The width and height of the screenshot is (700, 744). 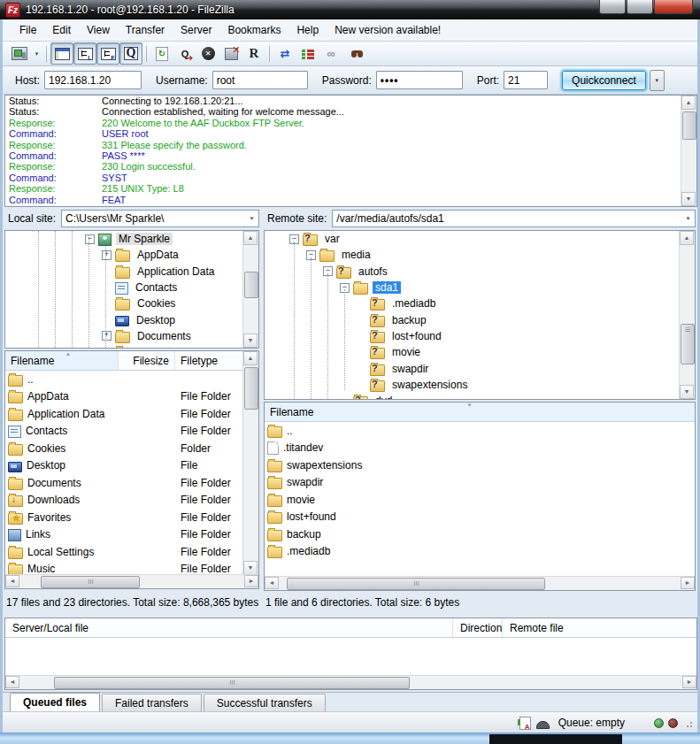 I want to click on tree-item: − media, so click(x=480, y=255).